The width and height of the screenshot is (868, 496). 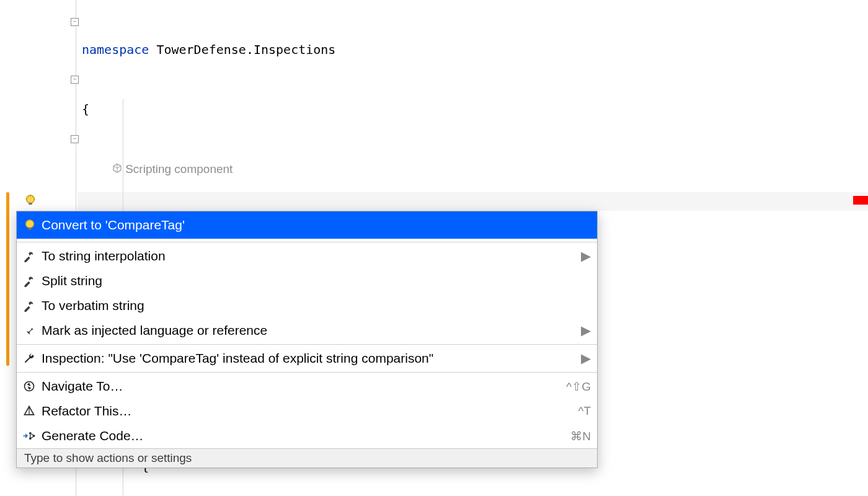 I want to click on popup-item-label: Refactor This…, so click(x=298, y=411).